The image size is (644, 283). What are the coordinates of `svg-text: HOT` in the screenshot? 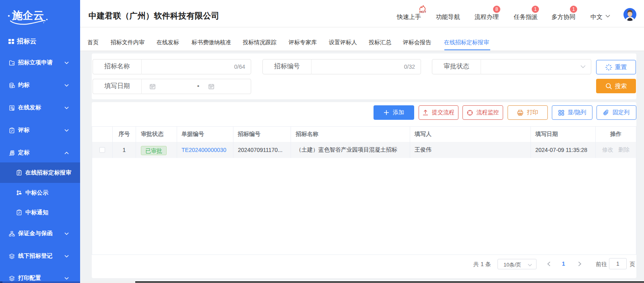 It's located at (423, 12).